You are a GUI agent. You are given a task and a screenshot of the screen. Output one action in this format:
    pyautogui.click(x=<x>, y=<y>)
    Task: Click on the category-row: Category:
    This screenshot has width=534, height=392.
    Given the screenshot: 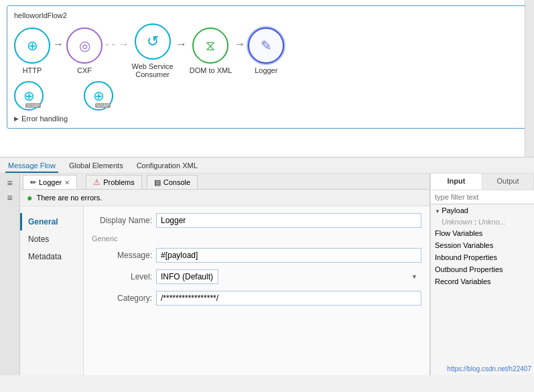 What is the action you would take?
    pyautogui.click(x=257, y=298)
    